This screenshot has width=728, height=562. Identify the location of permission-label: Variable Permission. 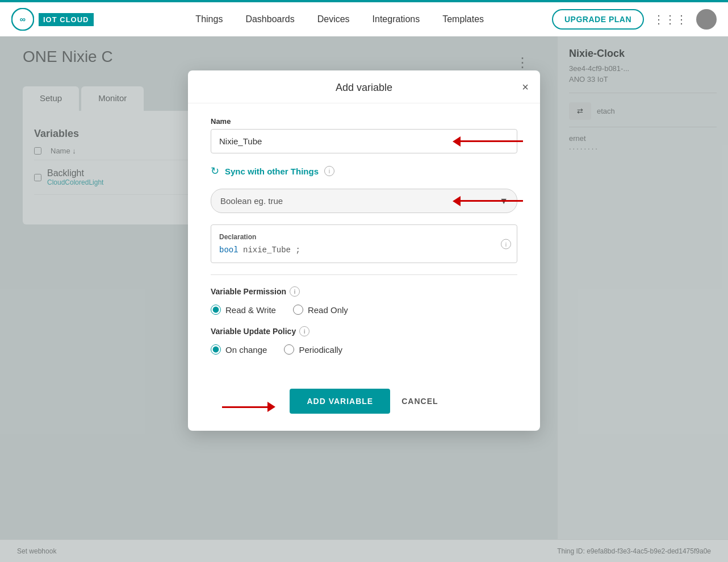
(249, 292).